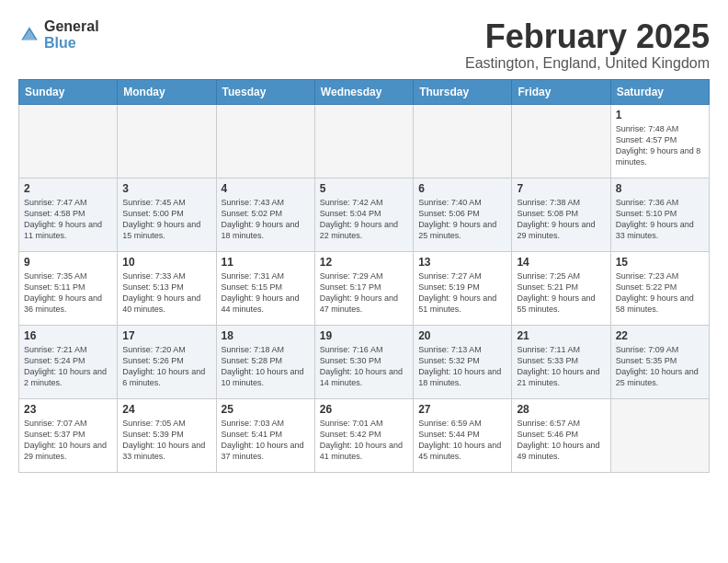  Describe the element at coordinates (561, 293) in the screenshot. I see `day-info: Sunrise: 7:25 AM Sunset: 5:21 PM Dayligh…` at that location.